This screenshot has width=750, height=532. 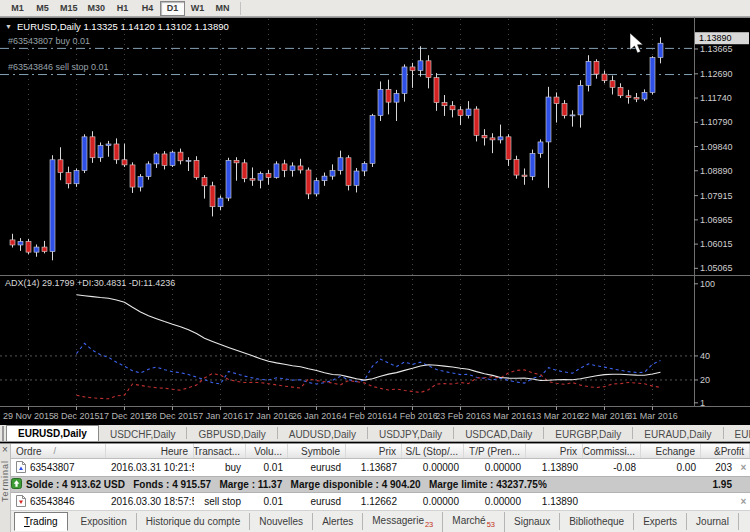 I want to click on chart-ohlc-readout: EURUSD,Daily 1.13325 1.14120 1.13102 1.1…, so click(x=123, y=26).